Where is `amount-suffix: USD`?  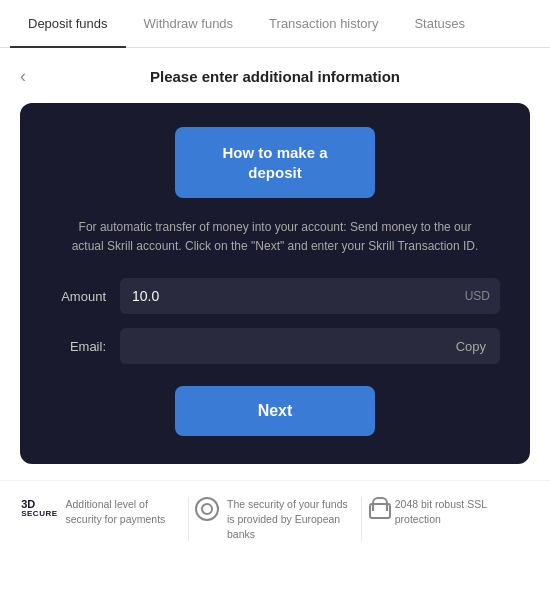 amount-suffix: USD is located at coordinates (478, 296).